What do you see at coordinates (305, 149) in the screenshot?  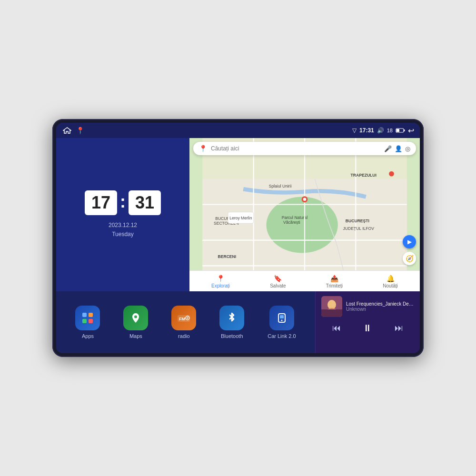 I see `map-search-bar: 📍 🎤 👤 ◎` at bounding box center [305, 149].